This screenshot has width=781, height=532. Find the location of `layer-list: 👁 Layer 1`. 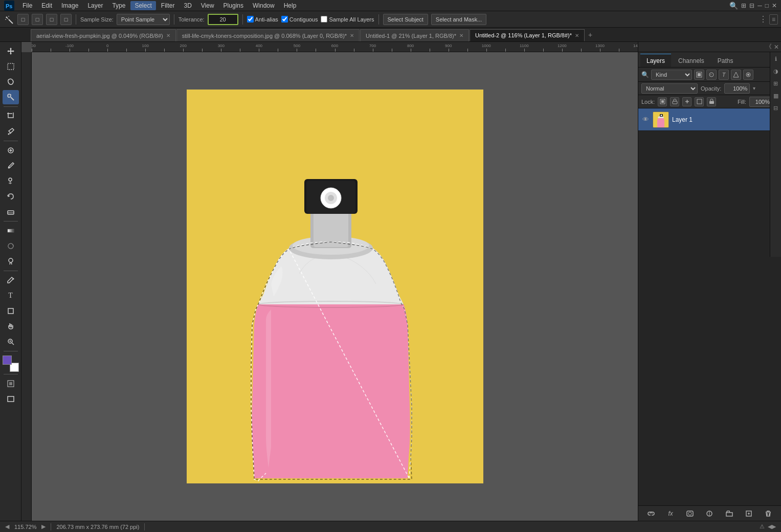

layer-list: 👁 Layer 1 is located at coordinates (710, 307).